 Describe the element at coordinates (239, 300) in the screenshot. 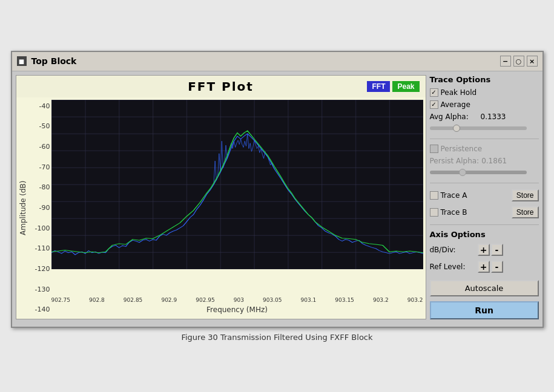

I see `x-tick: 903` at that location.